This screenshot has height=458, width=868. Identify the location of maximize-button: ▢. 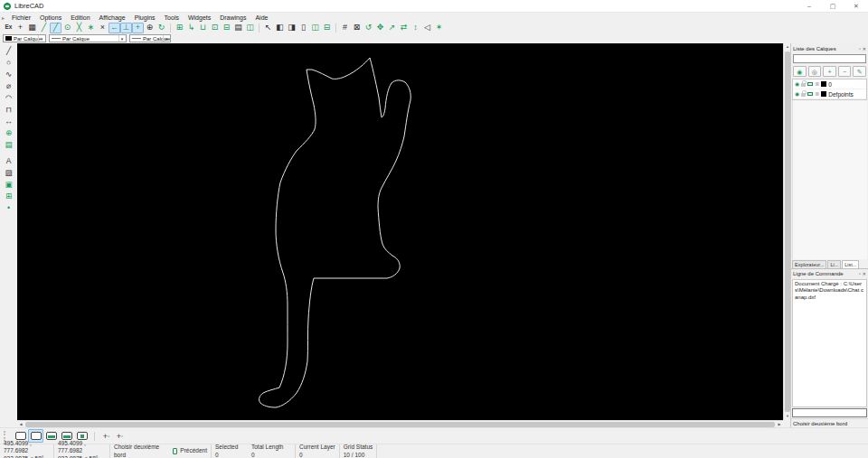
(833, 5).